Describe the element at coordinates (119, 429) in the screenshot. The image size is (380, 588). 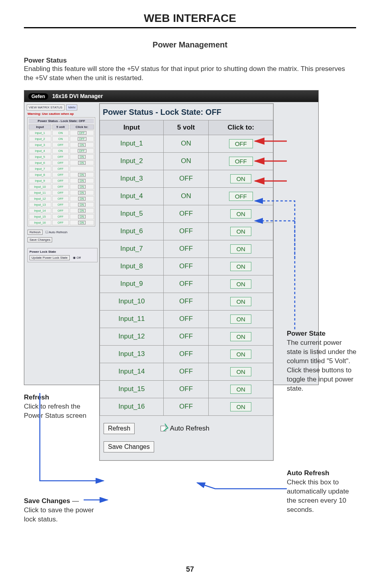
I see `zoom-refresh-button: Refresh` at that location.